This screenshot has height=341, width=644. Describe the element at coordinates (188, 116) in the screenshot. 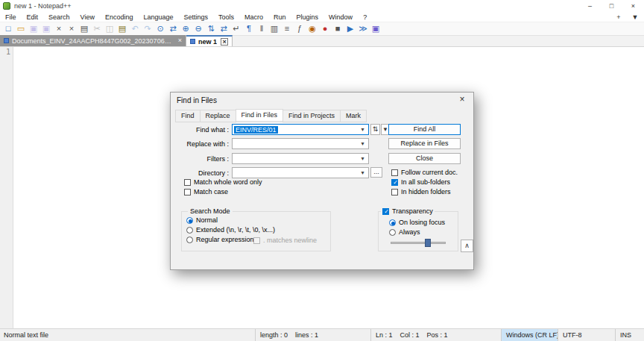

I see `tab-find: Find` at that location.